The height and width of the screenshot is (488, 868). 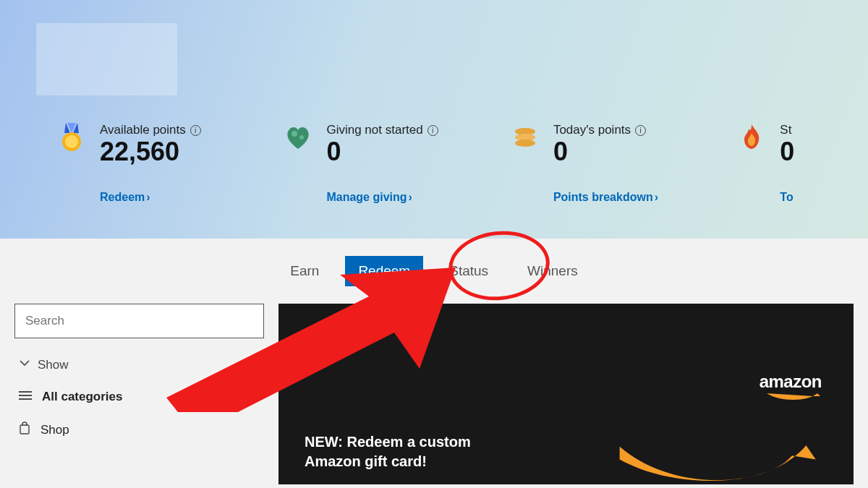 What do you see at coordinates (606, 197) in the screenshot?
I see `points-breakdown-link: Points breakdown ›` at bounding box center [606, 197].